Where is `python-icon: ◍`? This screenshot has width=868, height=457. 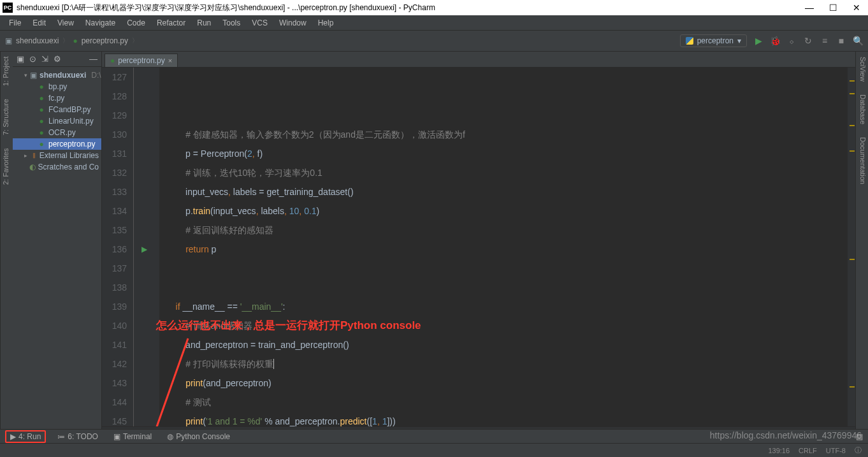
python-icon: ◍ is located at coordinates (170, 437).